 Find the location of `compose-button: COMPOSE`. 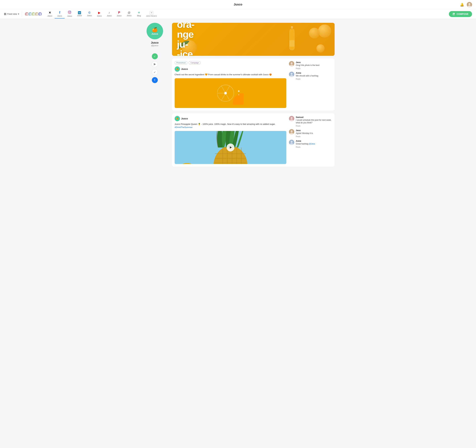

compose-button: COMPOSE is located at coordinates (460, 14).